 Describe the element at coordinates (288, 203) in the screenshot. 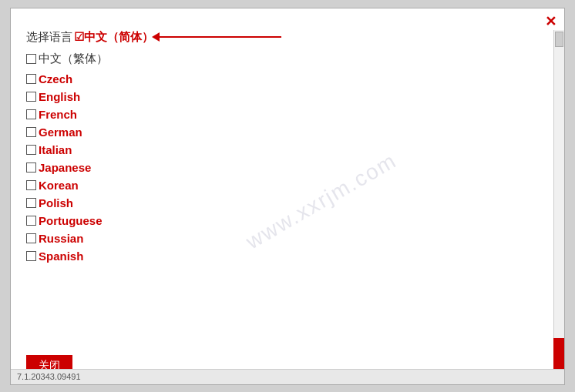

I see `list-item-polish: Polish` at that location.